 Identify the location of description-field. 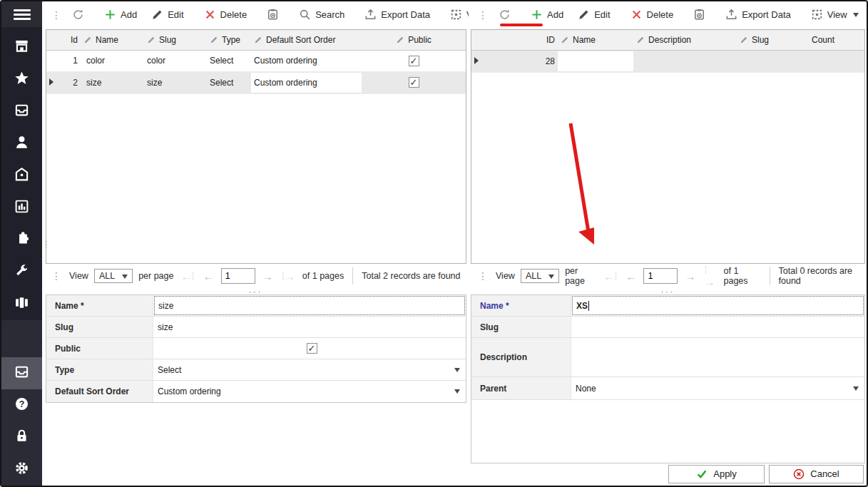
(718, 357).